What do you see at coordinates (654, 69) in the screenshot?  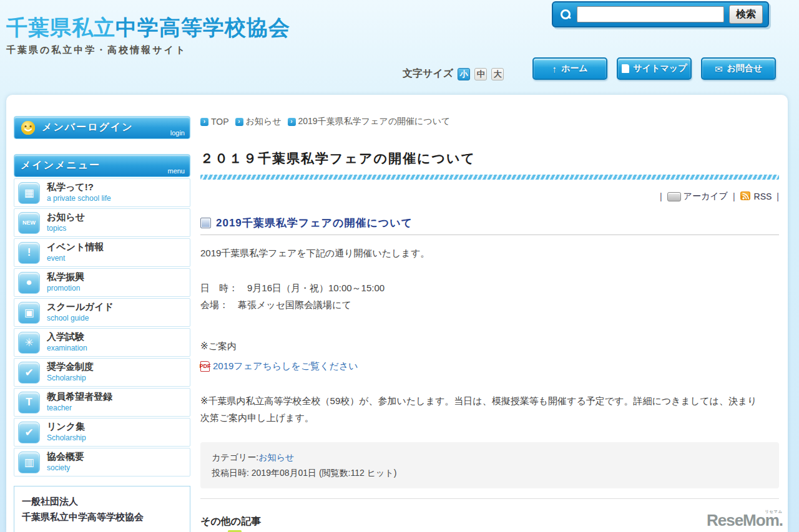 I see `header-nav: ↑ ホーム サイトマップ ✉ お問合せ` at bounding box center [654, 69].